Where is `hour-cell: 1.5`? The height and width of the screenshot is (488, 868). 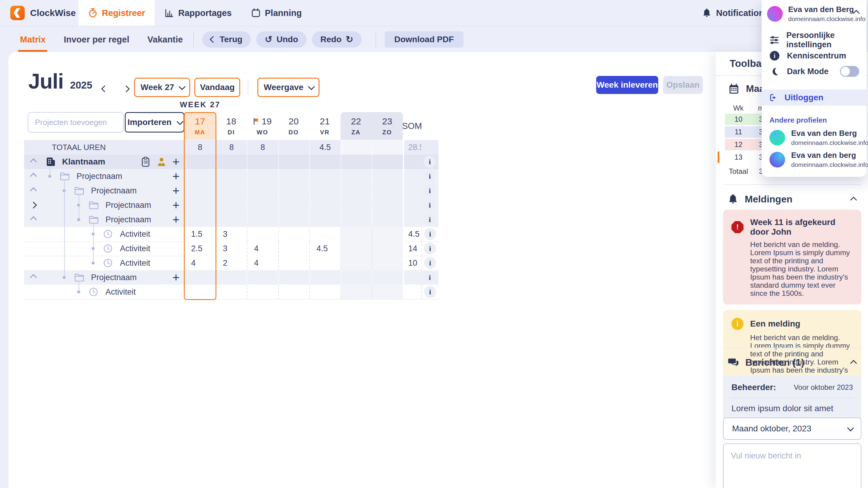
hour-cell: 1.5 is located at coordinates (200, 234).